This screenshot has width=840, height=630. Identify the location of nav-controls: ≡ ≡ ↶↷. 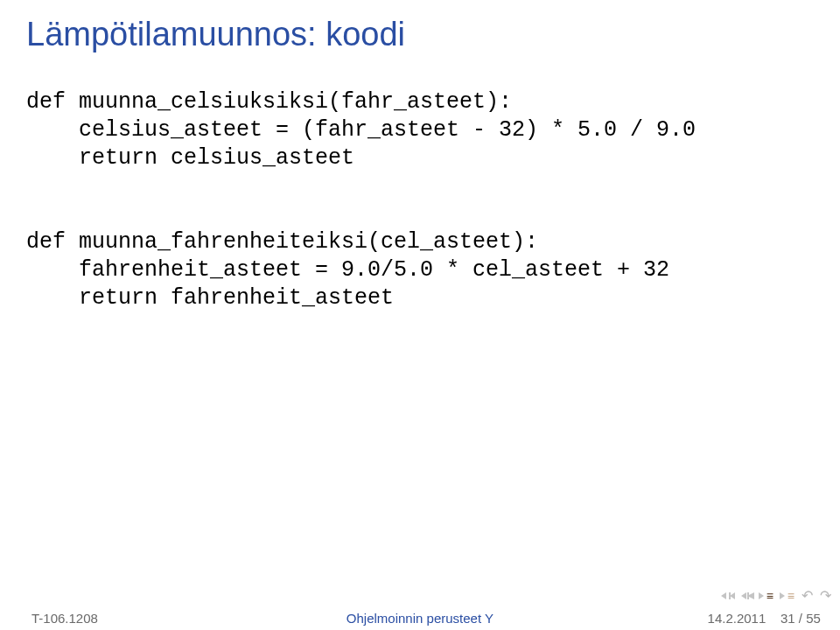
(775, 595).